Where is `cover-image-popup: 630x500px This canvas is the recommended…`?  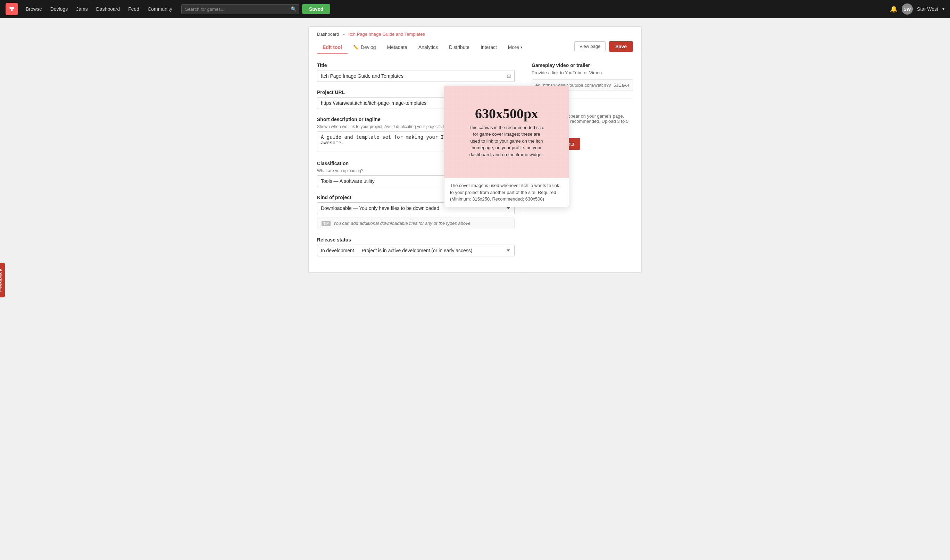
cover-image-popup: 630x500px This canvas is the recommended… is located at coordinates (507, 146).